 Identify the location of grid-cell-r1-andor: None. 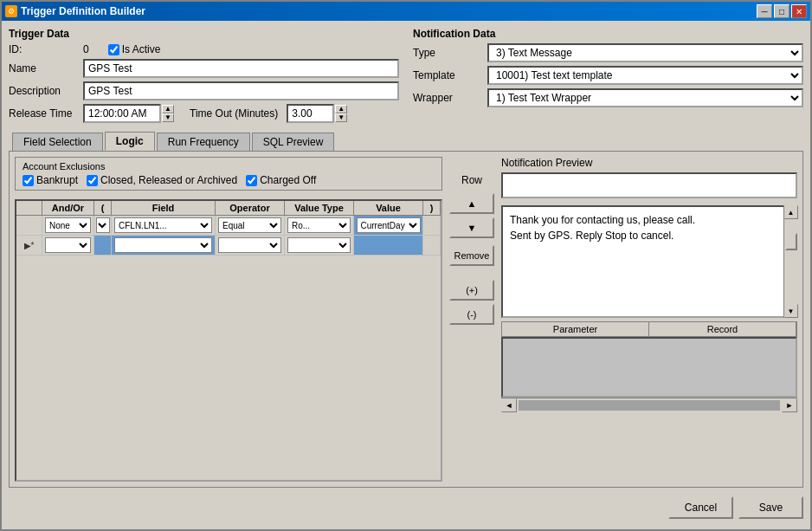
(68, 225).